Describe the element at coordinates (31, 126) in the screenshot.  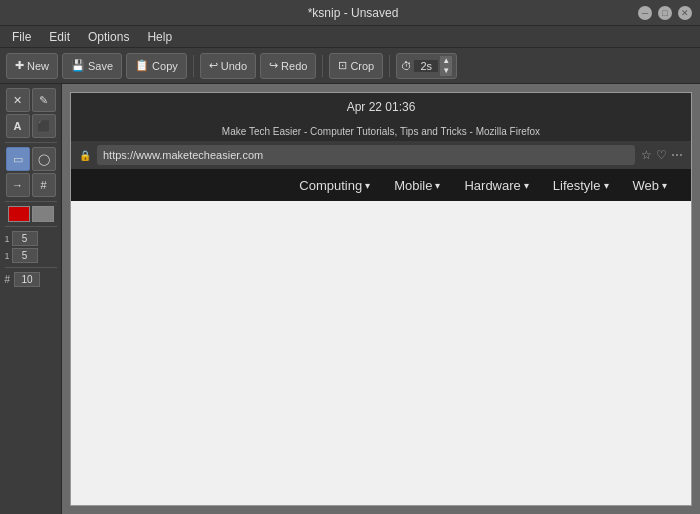
I see `tool-row-2: A ⬛` at that location.